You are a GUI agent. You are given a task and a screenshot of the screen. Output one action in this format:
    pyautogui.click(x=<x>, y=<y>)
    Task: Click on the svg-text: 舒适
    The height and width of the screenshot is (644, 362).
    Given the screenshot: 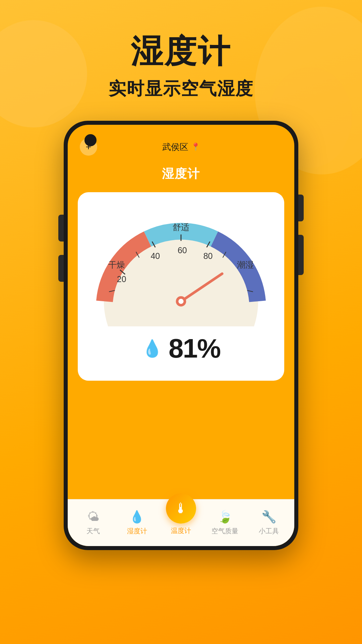 What is the action you would take?
    pyautogui.click(x=181, y=227)
    